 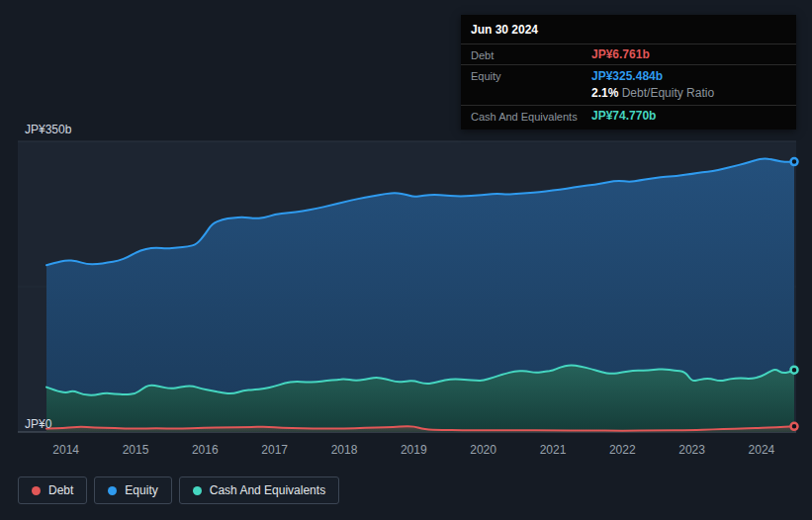 What do you see at coordinates (629, 30) in the screenshot?
I see `tooltip-date: Jun 30 2024` at bounding box center [629, 30].